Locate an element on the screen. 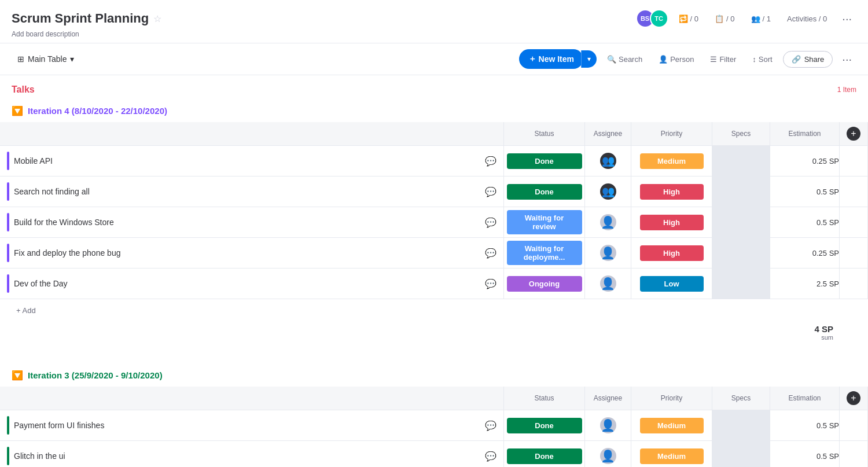  avatar-teal: TC is located at coordinates (659, 19).